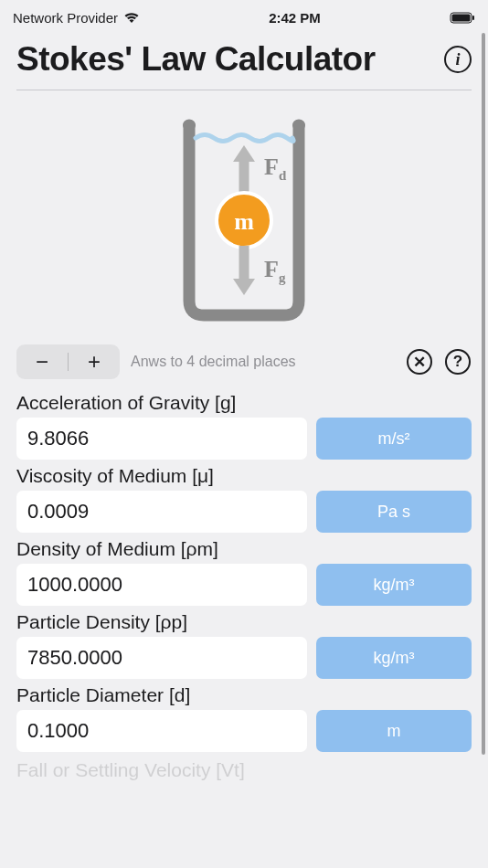  I want to click on field-diameter: Particle Diameter [d] m, so click(244, 718).